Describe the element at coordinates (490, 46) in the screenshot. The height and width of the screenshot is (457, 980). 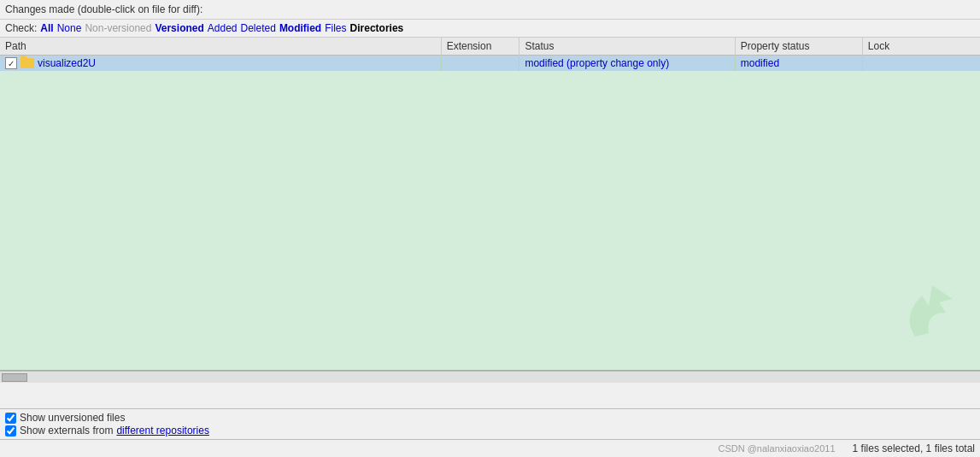
I see `table-header-row: Path Extension Status Property status Lo…` at that location.